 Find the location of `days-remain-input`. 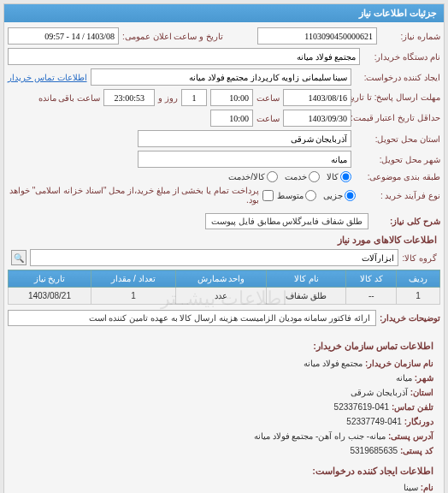

days-remain-input is located at coordinates (194, 98).